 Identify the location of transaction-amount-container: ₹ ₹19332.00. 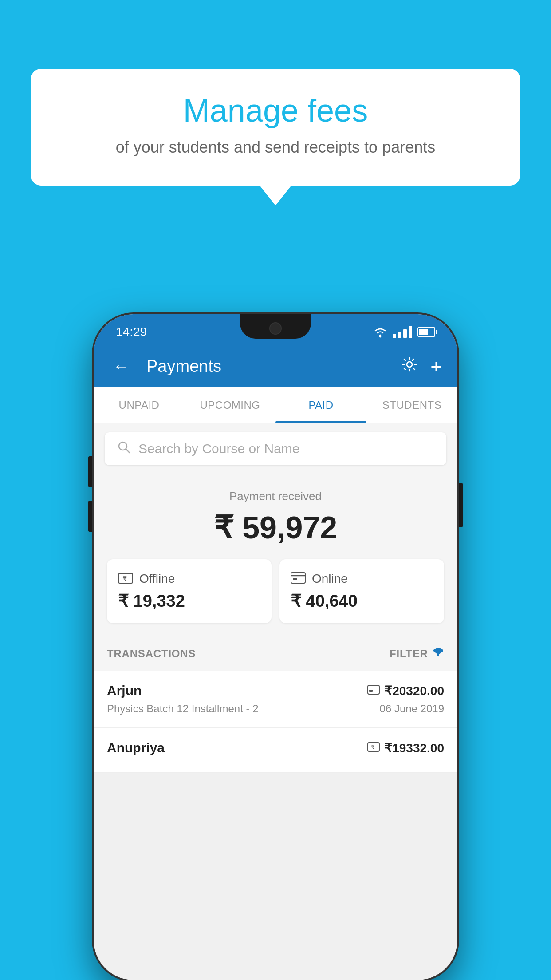
(405, 748).